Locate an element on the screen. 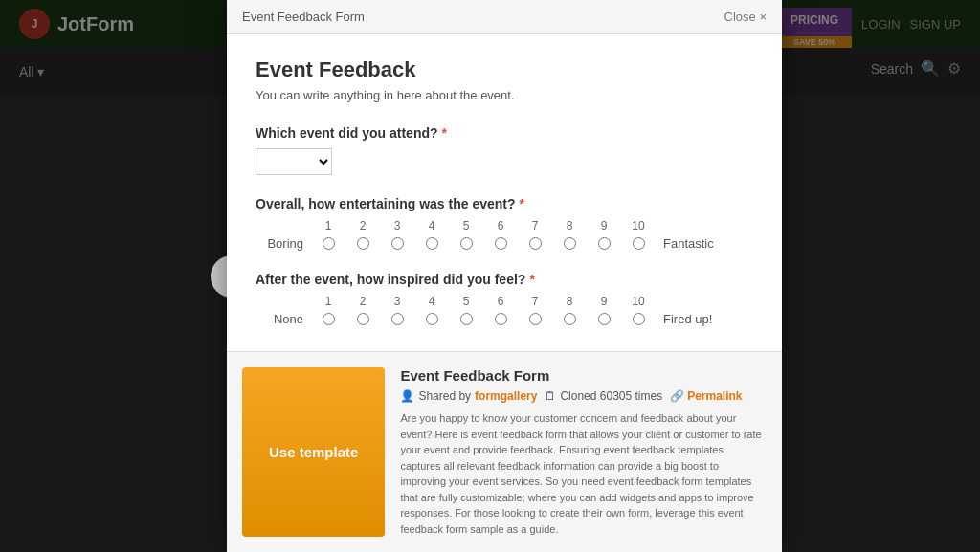 This screenshot has height=552, width=980. required-indicator: * is located at coordinates (444, 133).